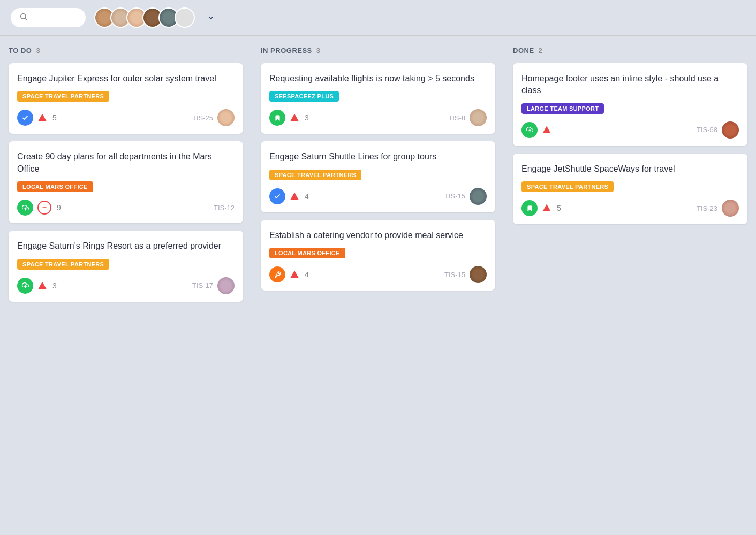 The height and width of the screenshot is (535, 756). What do you see at coordinates (541, 50) in the screenshot?
I see `column-count: 2` at bounding box center [541, 50].